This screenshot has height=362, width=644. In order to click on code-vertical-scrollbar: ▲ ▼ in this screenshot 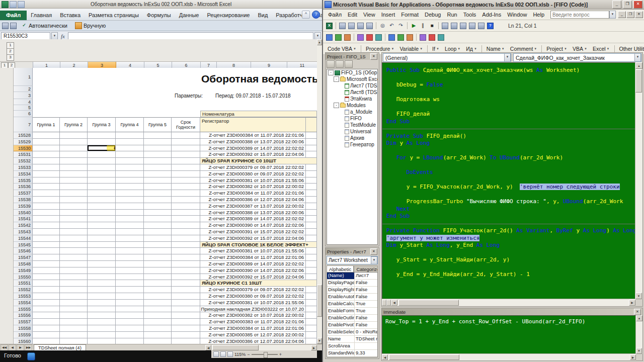, I will do `click(639, 181)`.